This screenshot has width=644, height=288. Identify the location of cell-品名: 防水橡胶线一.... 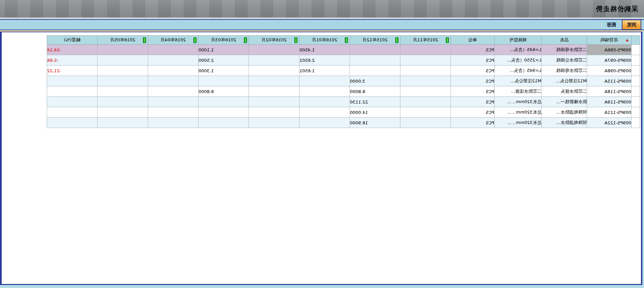
(565, 102).